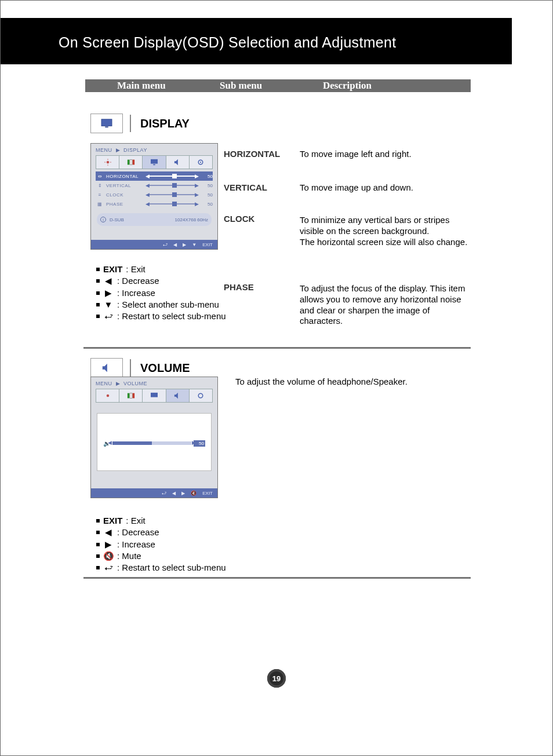 This screenshot has width=553, height=756. Describe the element at coordinates (239, 219) in the screenshot. I see `sub-clock: CLOCK` at that location.